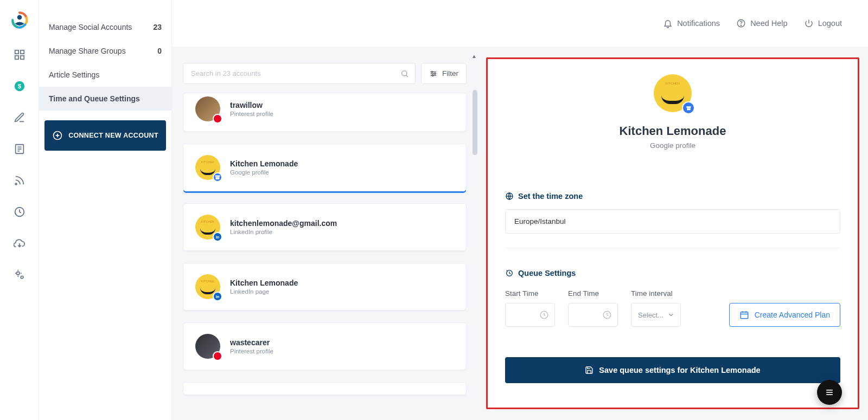  What do you see at coordinates (474, 56) in the screenshot?
I see `scroll-up-arrow: ▲` at bounding box center [474, 56].